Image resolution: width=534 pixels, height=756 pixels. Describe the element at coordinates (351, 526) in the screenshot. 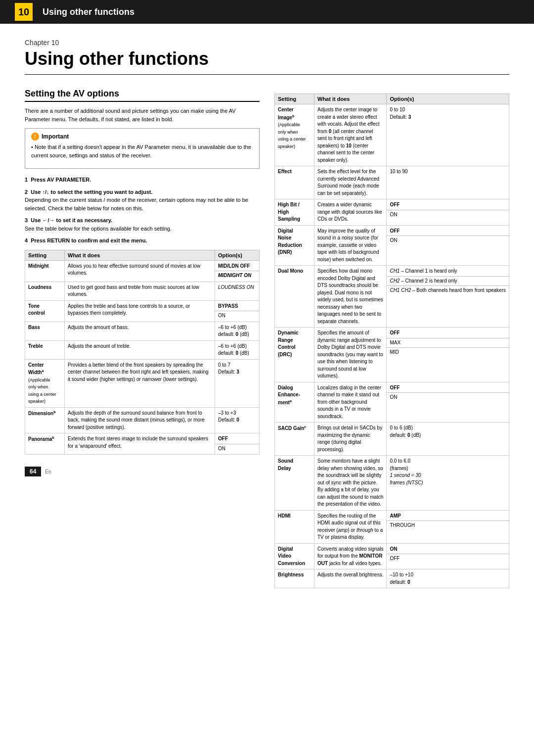

I see `desc-hdmi: Specifies the routing of the HDMI audio …` at that location.